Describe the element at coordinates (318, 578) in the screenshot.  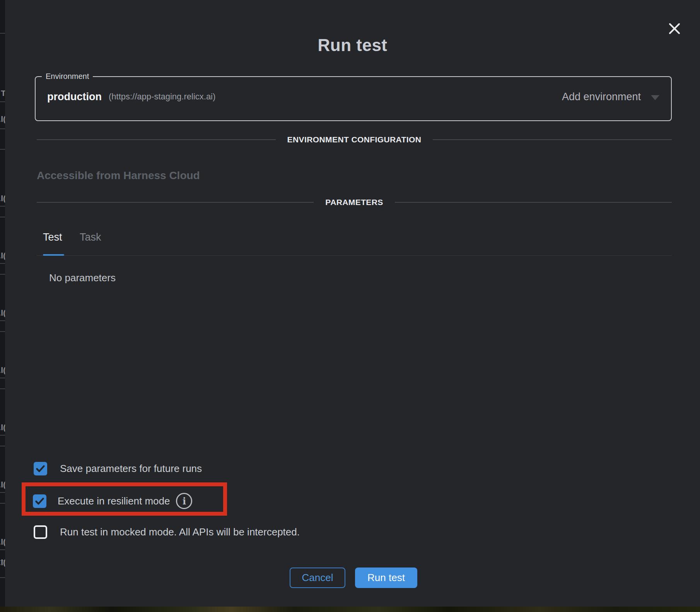
I see `cancel-button: Cancel` at that location.